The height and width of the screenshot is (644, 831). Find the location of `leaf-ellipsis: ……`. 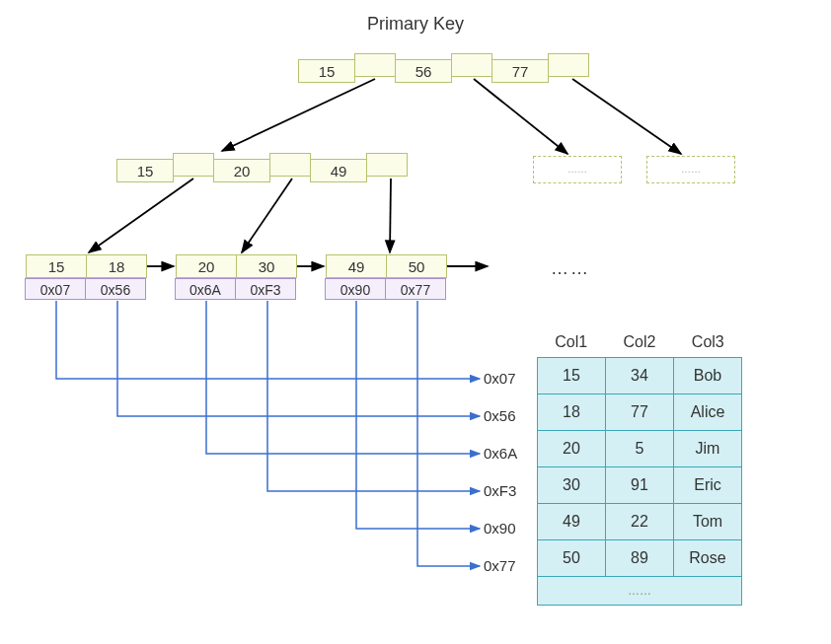

leaf-ellipsis: …… is located at coordinates (570, 268).